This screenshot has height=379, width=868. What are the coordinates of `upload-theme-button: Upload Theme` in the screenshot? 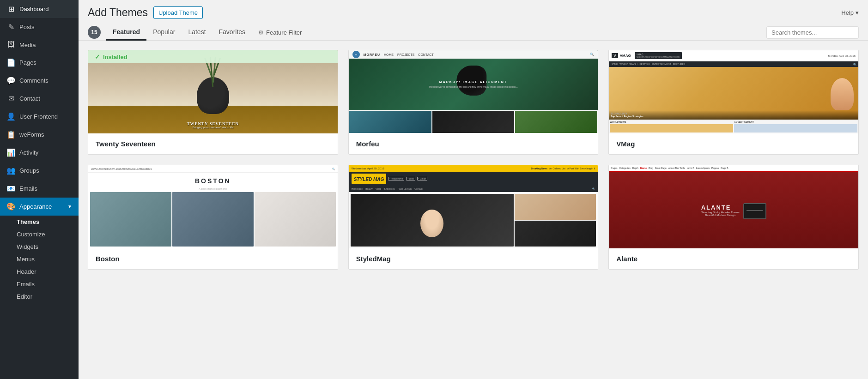 It's located at (178, 13).